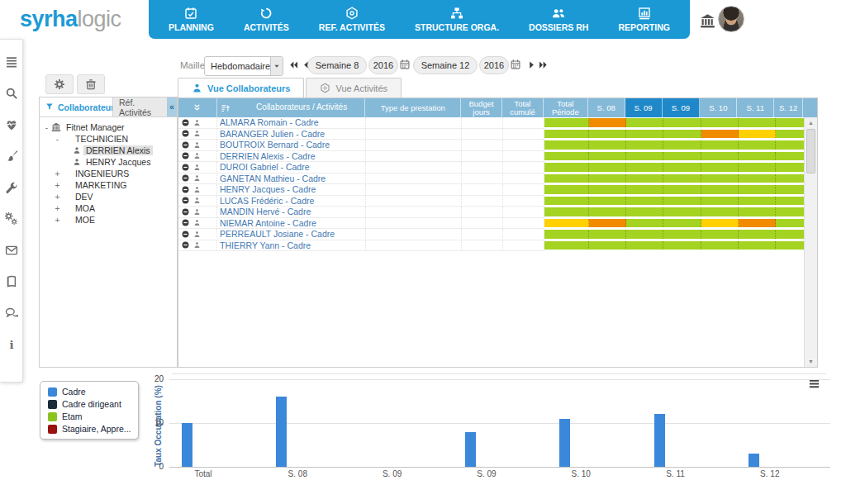  Describe the element at coordinates (12, 345) in the screenshot. I see `info-icon: i` at that location.